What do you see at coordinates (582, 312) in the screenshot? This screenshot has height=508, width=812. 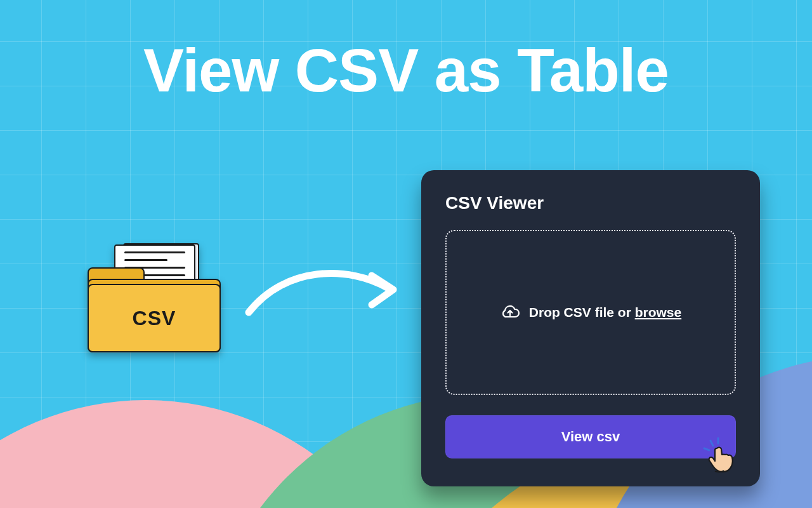 I see `dropzone-prefix: Drop CSV file or` at bounding box center [582, 312].